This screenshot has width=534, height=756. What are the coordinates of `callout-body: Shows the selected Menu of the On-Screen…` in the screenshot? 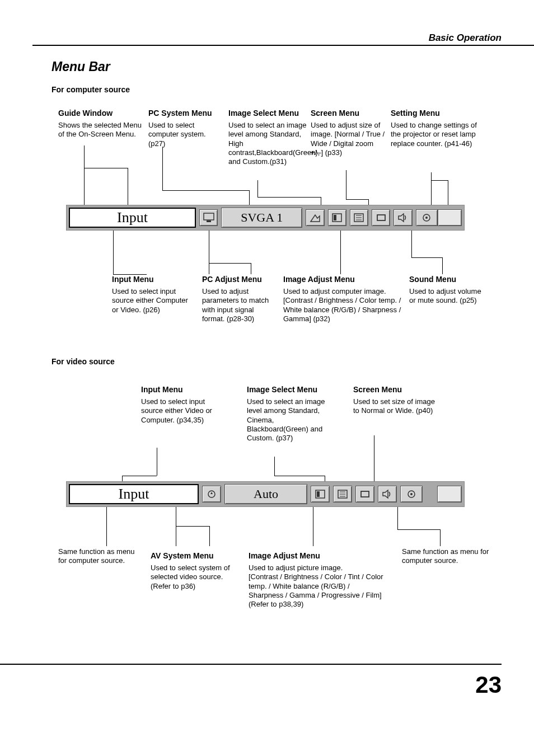 It's located at (100, 130).